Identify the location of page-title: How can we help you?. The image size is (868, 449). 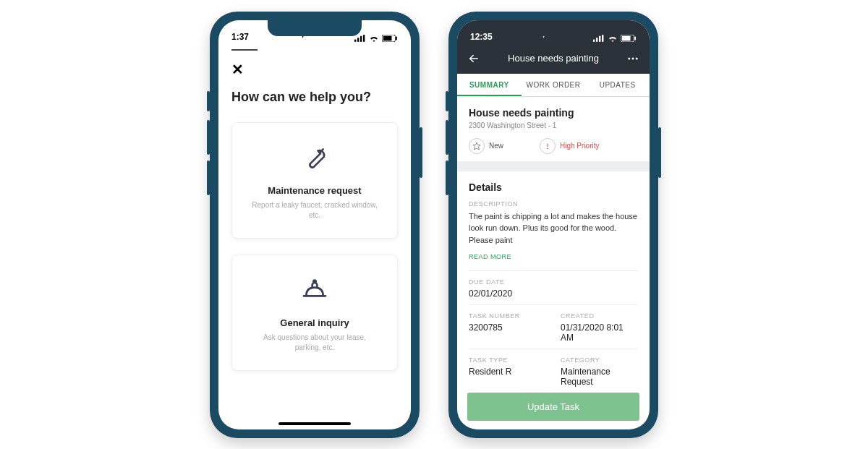
(315, 97).